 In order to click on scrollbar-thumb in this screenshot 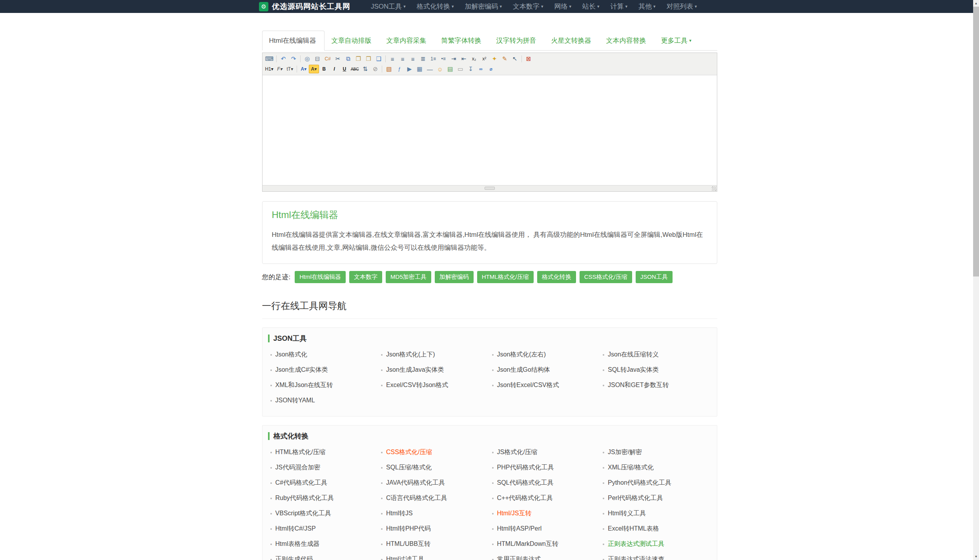, I will do `click(976, 142)`.